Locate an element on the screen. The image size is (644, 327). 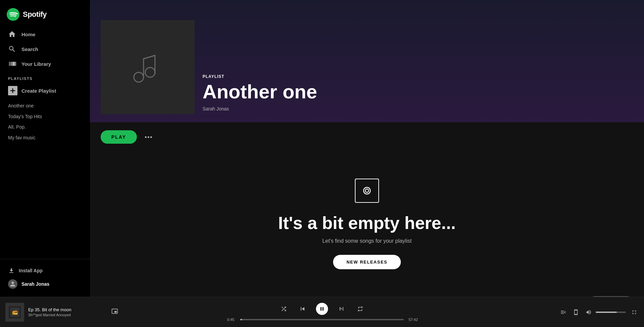
volume-bar is located at coordinates (611, 312).